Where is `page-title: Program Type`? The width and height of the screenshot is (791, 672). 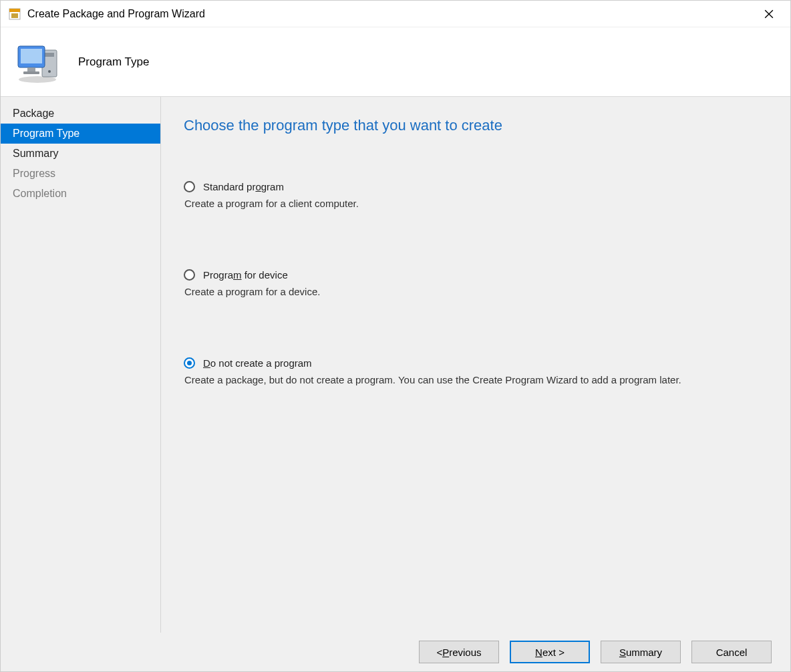
page-title: Program Type is located at coordinates (114, 62).